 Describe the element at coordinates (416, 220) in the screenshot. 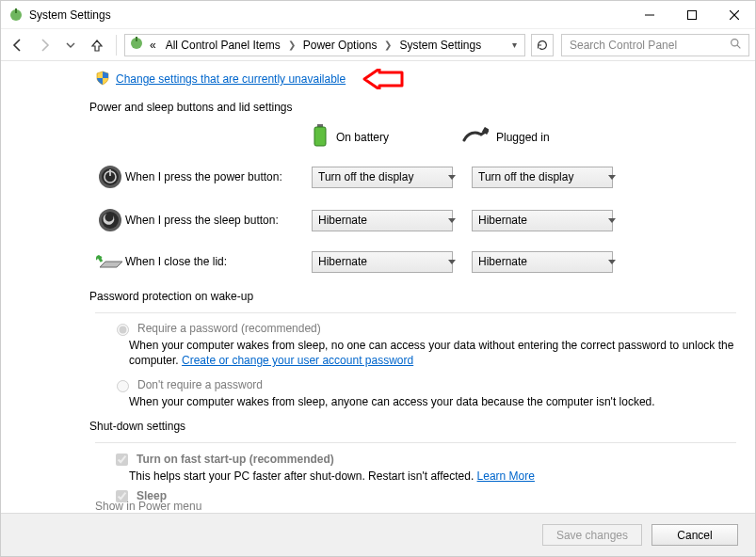

I see `row-sleep-button: When I press the sleep button: Hibernate…` at that location.